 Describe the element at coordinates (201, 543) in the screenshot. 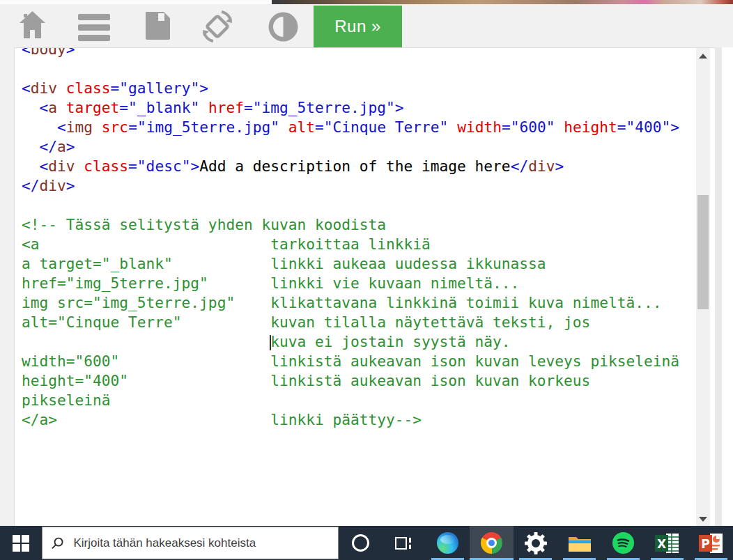

I see `search-input` at that location.